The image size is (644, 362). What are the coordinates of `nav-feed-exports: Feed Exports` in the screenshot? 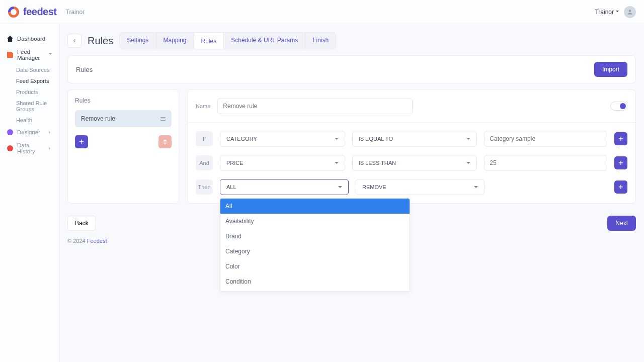 It's located at (37, 81).